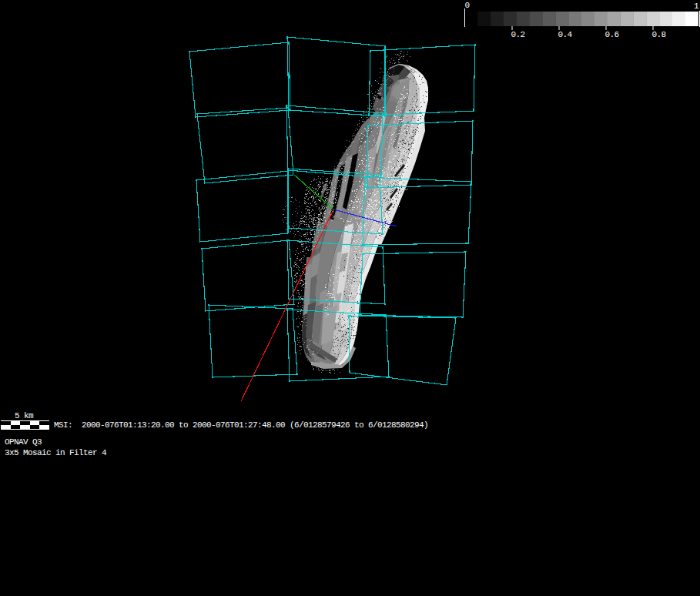  I want to click on svg-text: 1, so click(696, 6).